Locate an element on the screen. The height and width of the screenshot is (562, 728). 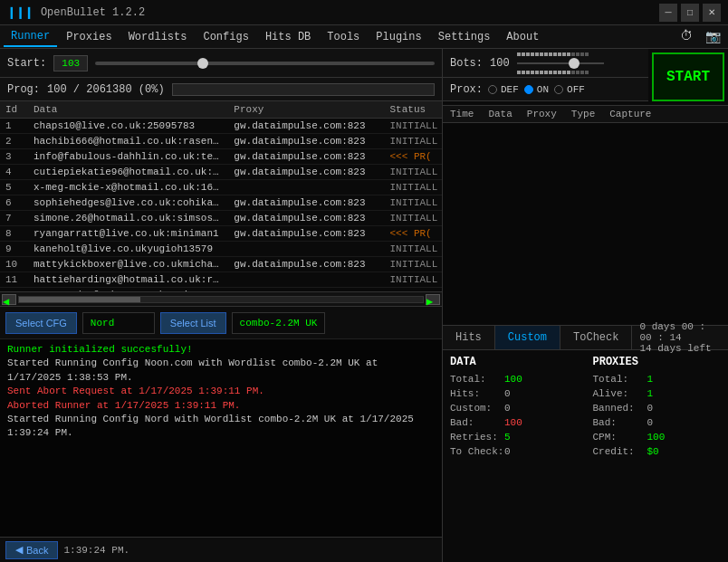
col-header-id: Id is located at coordinates (14, 110).